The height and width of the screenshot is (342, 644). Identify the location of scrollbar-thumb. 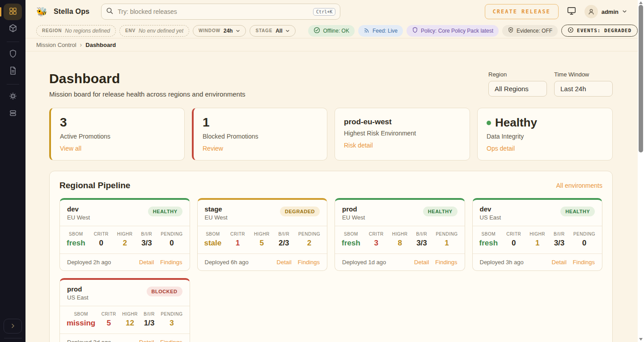
(641, 79).